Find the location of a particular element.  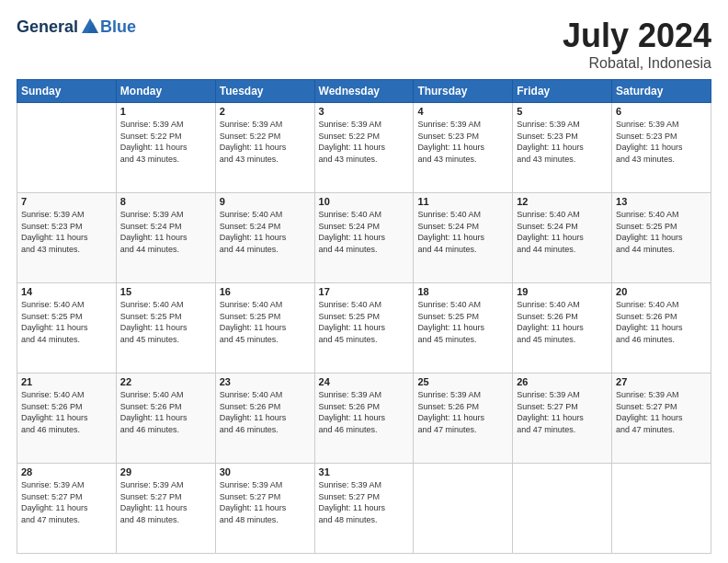

logo-icon is located at coordinates (90, 27).